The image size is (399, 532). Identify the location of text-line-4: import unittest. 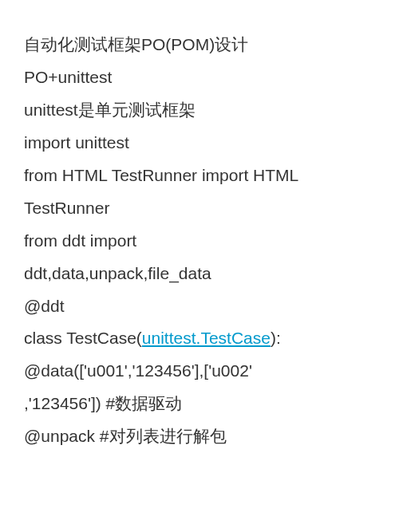
(200, 144).